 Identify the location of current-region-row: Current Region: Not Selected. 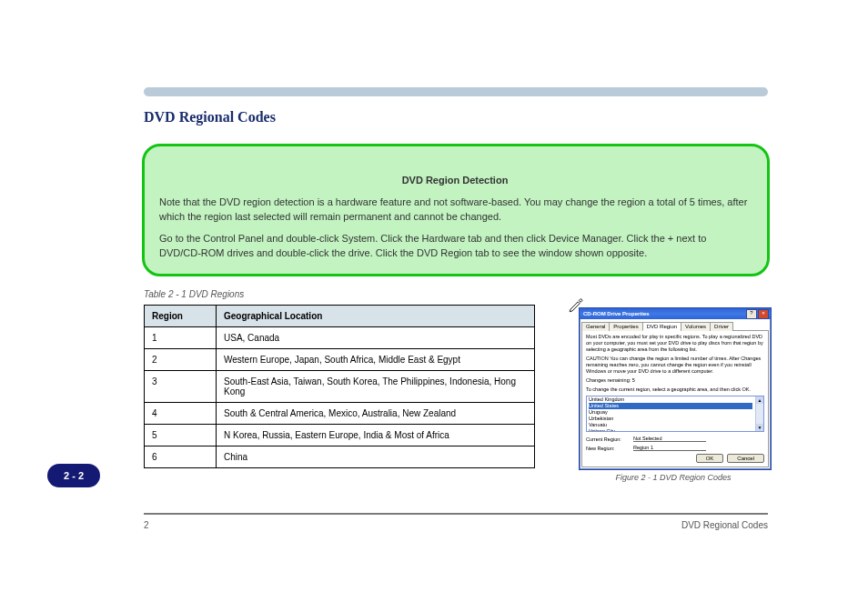
(675, 438).